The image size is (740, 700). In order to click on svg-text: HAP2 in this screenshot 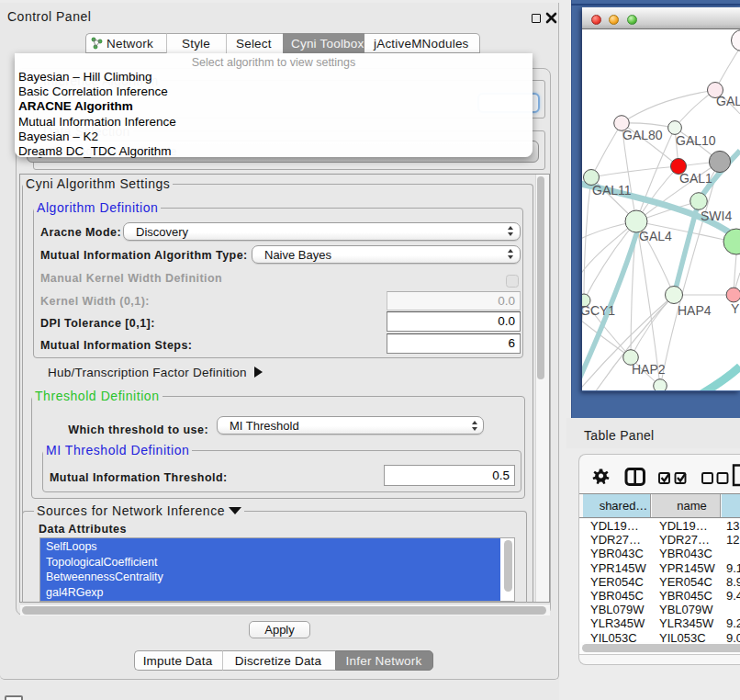, I will do `click(648, 369)`.